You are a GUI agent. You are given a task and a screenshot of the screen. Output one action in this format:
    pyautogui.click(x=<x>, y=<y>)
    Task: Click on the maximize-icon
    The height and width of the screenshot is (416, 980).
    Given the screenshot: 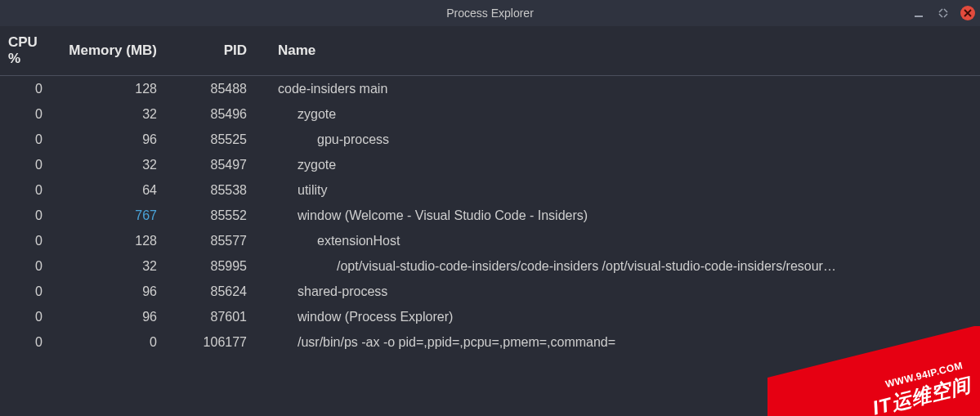 What is the action you would take?
    pyautogui.click(x=943, y=13)
    